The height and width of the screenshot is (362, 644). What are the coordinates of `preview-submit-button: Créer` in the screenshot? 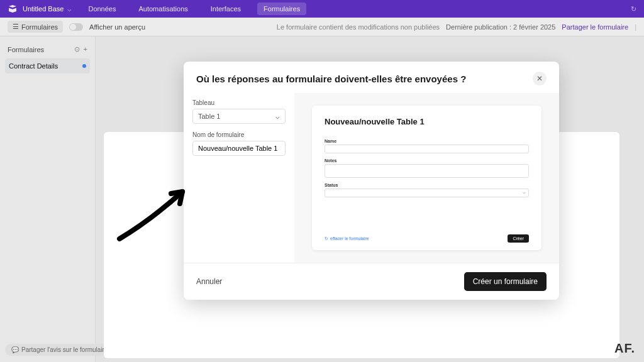 It's located at (518, 239).